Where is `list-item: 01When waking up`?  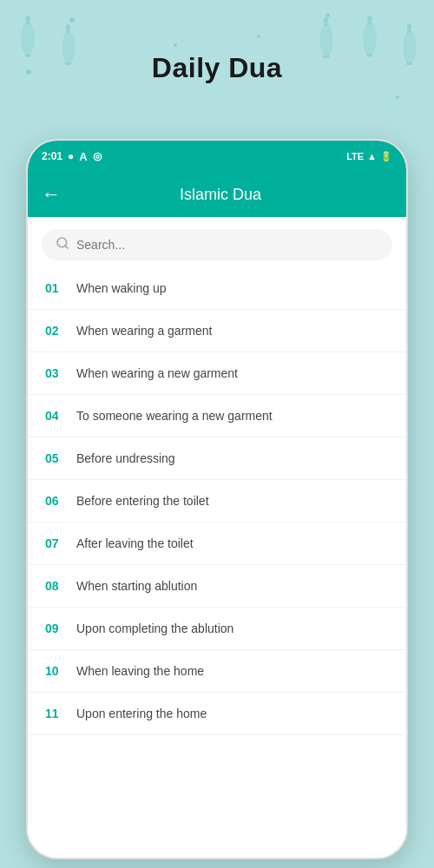 list-item: 01When waking up is located at coordinates (217, 288).